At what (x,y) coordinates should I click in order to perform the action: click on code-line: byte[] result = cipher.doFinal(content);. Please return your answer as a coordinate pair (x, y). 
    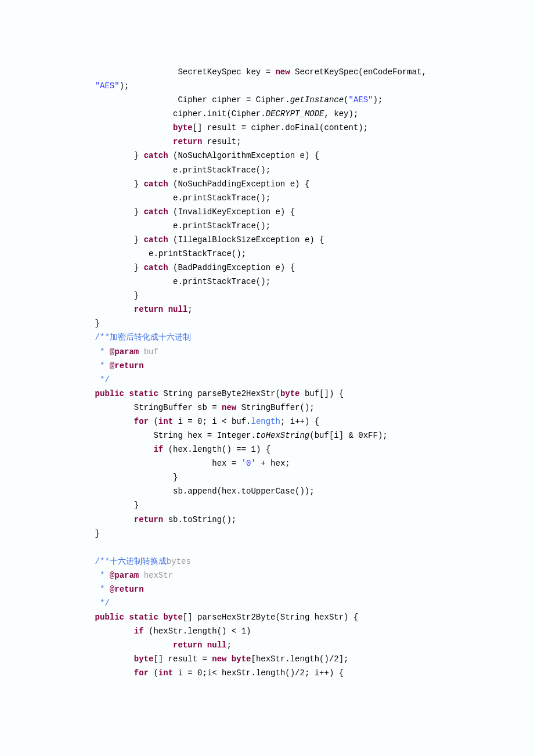
    Looking at the image, I should click on (279, 128).